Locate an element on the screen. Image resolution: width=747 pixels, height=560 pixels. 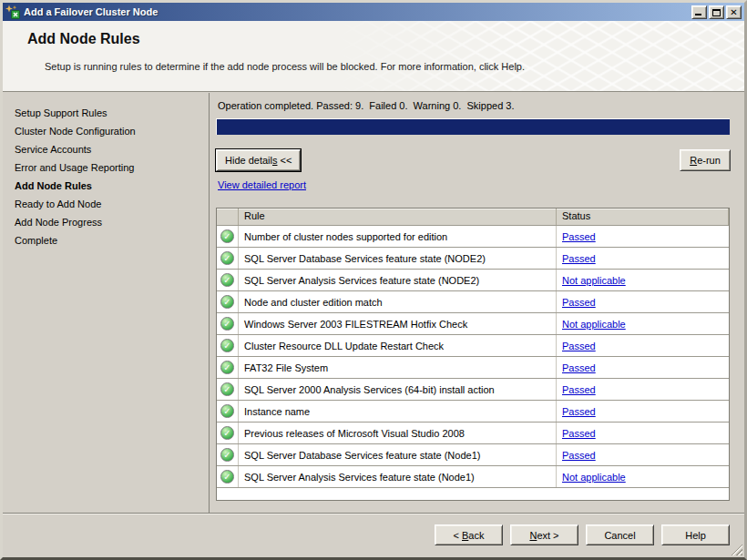
sidebar-step-label: Setup Support Rules is located at coordinates (61, 113).